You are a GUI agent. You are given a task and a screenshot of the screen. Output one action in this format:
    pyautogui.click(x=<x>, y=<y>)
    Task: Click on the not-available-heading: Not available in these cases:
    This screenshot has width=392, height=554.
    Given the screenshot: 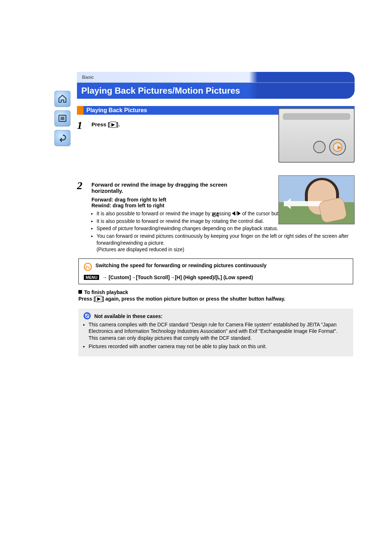 What is the action you would take?
    pyautogui.click(x=128, y=317)
    